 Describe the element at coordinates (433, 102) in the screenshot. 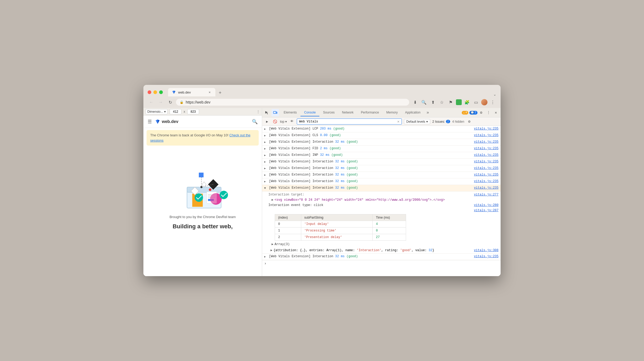

I see `share-icon: ⬆` at that location.